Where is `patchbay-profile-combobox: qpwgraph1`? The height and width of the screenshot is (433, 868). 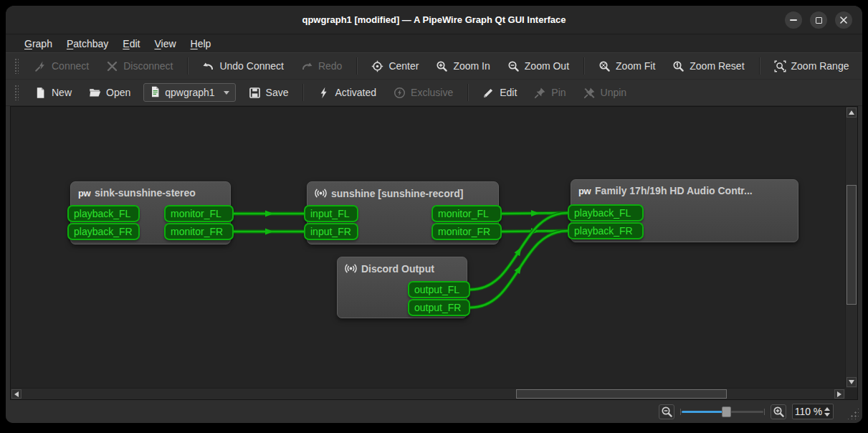 patchbay-profile-combobox: qpwgraph1 is located at coordinates (189, 92).